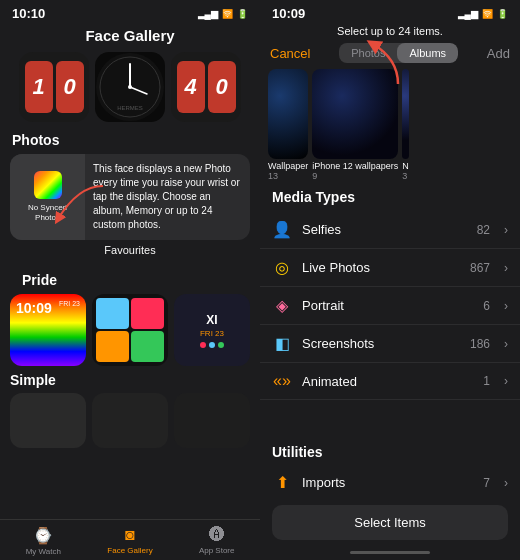 The height and width of the screenshot is (560, 520). What do you see at coordinates (388, 482) in the screenshot?
I see `imports-label: Imports` at bounding box center [388, 482].